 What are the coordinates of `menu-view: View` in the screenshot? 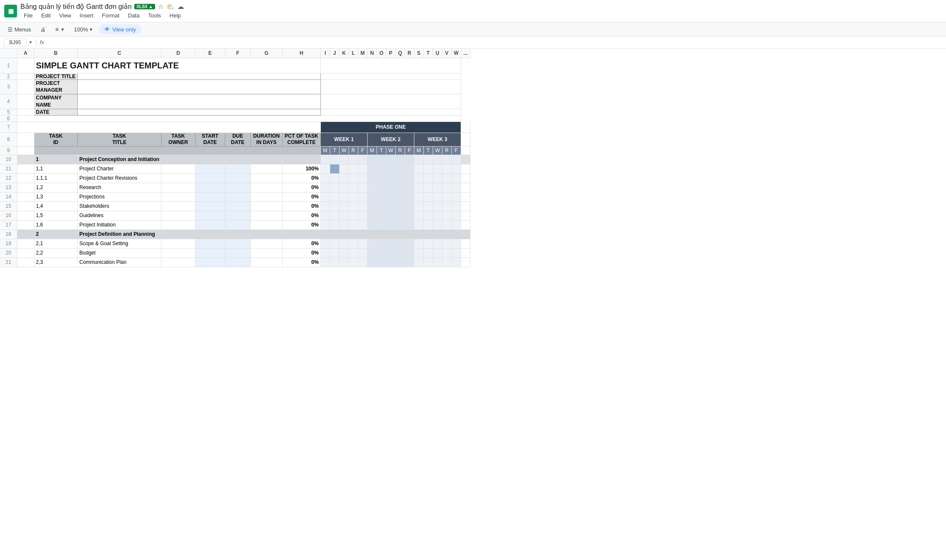 It's located at (65, 15).